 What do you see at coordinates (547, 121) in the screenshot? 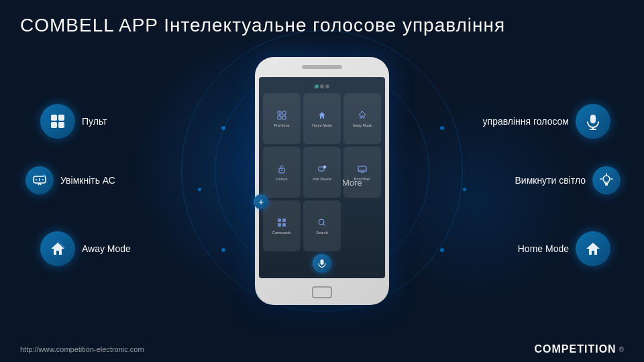
I see `feature-voice: управління голосом` at bounding box center [547, 121].